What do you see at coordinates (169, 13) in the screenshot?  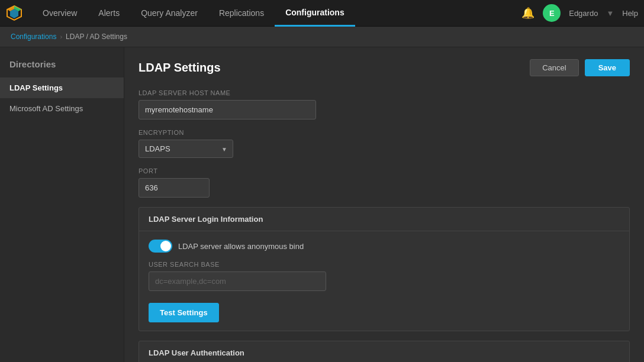 I see `nav-query-analyzer: Query Analyzer` at bounding box center [169, 13].